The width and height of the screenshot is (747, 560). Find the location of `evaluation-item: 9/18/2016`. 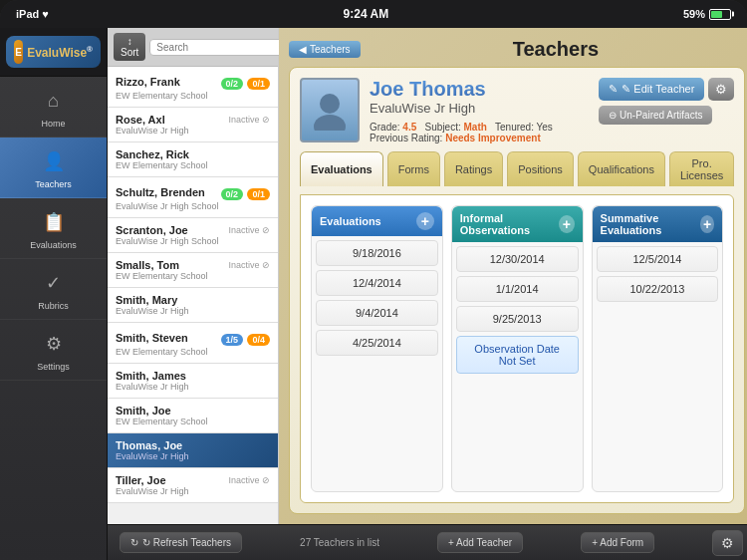

evaluation-item: 9/18/2016 is located at coordinates (376, 253).